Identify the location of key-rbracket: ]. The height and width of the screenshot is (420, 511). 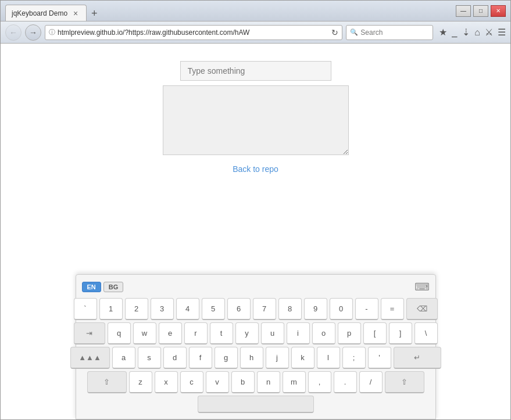
(401, 333).